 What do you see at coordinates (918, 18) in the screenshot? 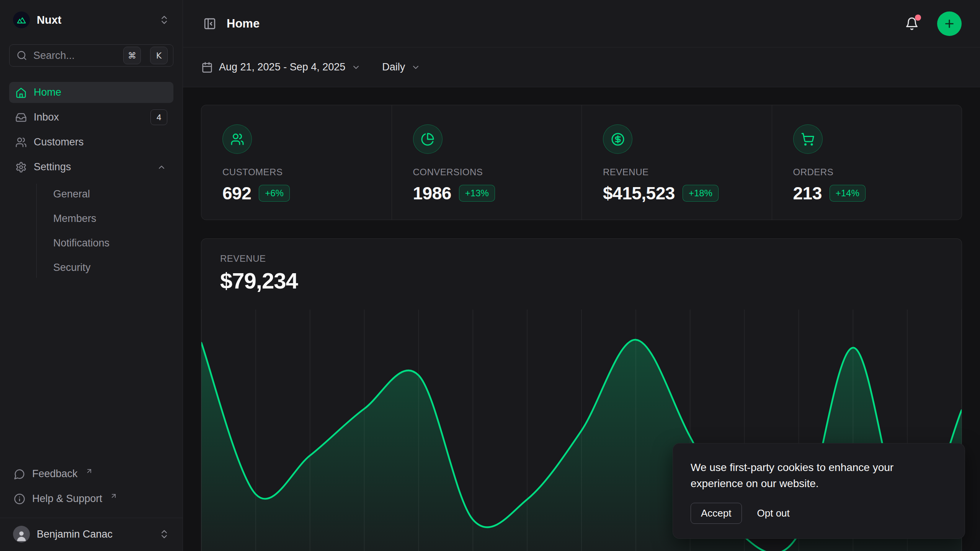
I see `unread-notification-dot` at bounding box center [918, 18].